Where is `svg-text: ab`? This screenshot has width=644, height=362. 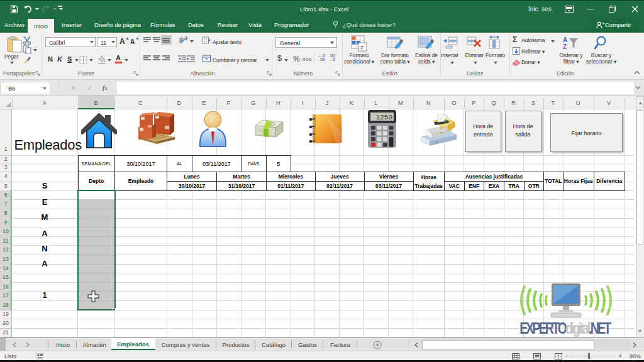
svg-text: ab is located at coordinates (182, 40).